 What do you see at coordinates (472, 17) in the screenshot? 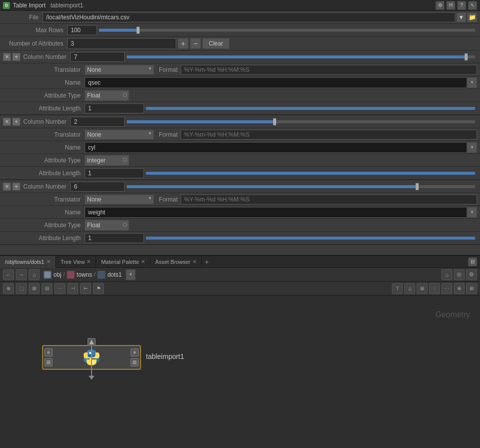
I see `file-folder-btn: 📁` at bounding box center [472, 17].